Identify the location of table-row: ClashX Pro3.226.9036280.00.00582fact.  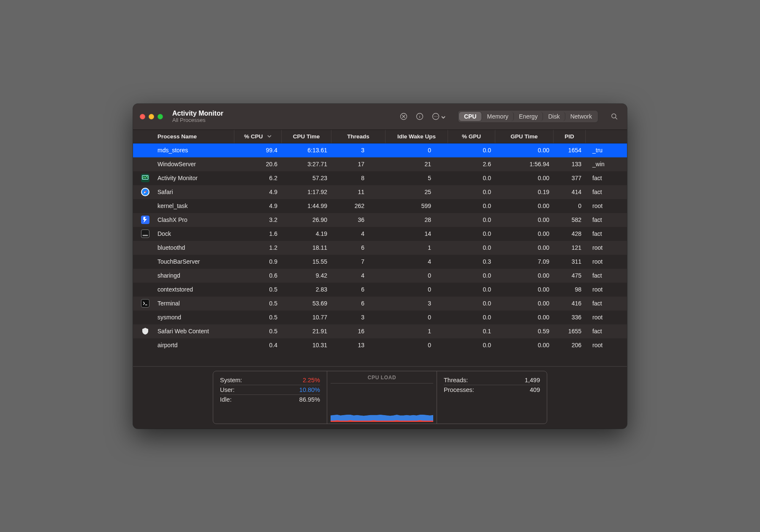
(380, 220).